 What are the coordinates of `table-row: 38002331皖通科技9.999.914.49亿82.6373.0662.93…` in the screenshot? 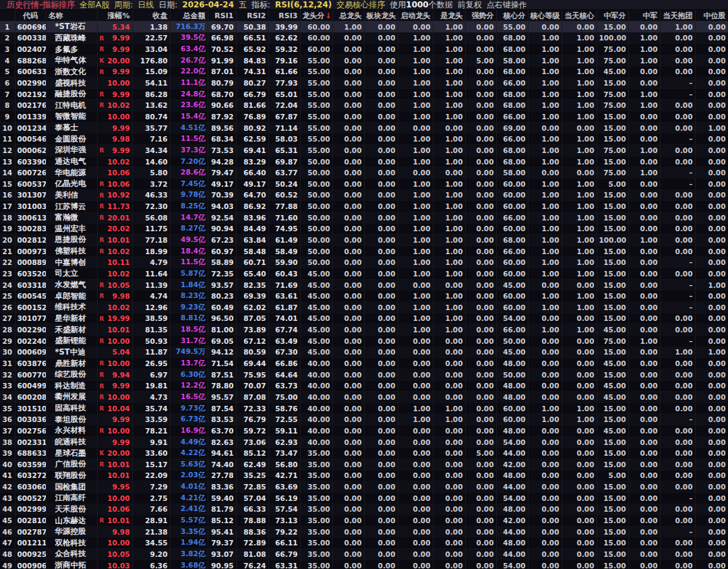 It's located at (364, 442).